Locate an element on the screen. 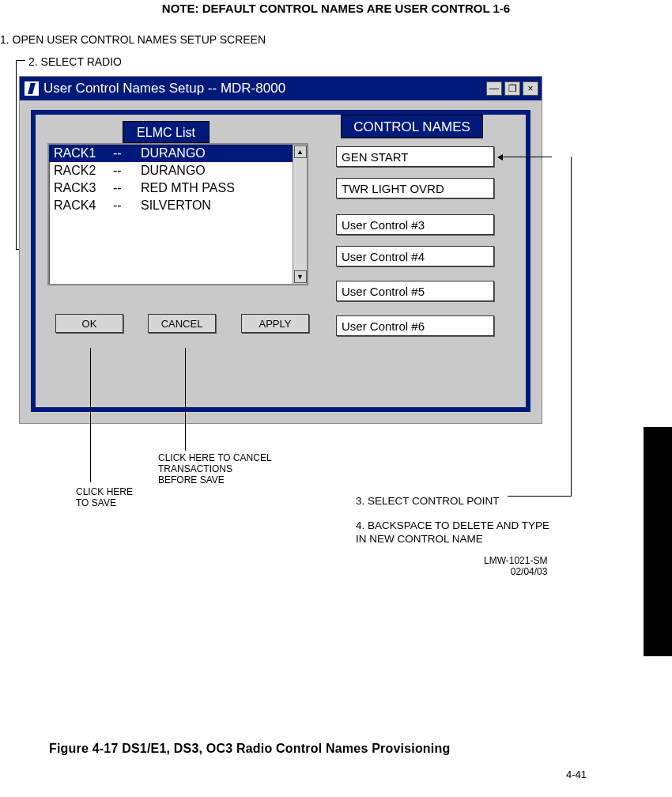  list-cell-site: RED MTH PASS is located at coordinates (217, 188).